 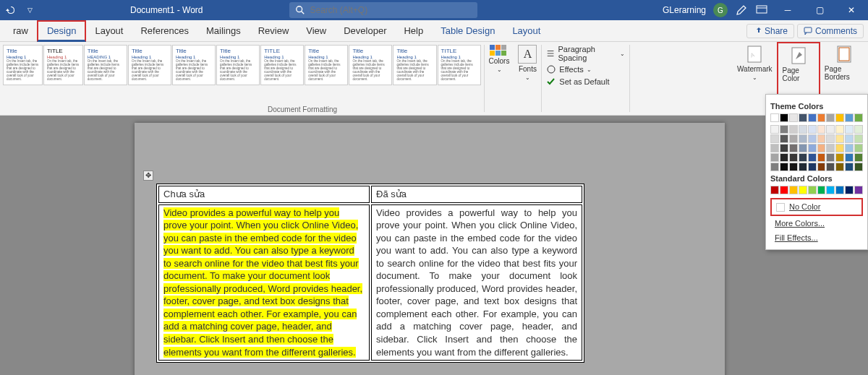 What do you see at coordinates (720, 10) in the screenshot?
I see `avatar: G` at bounding box center [720, 10].